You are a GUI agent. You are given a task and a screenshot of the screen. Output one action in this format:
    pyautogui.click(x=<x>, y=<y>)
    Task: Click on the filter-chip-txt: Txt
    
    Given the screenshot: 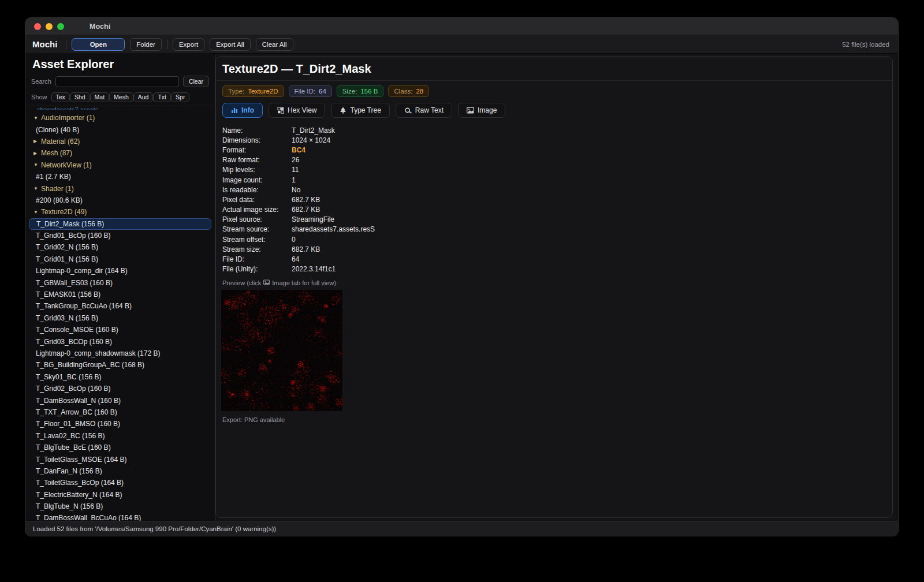 What is the action you would take?
    pyautogui.click(x=162, y=97)
    